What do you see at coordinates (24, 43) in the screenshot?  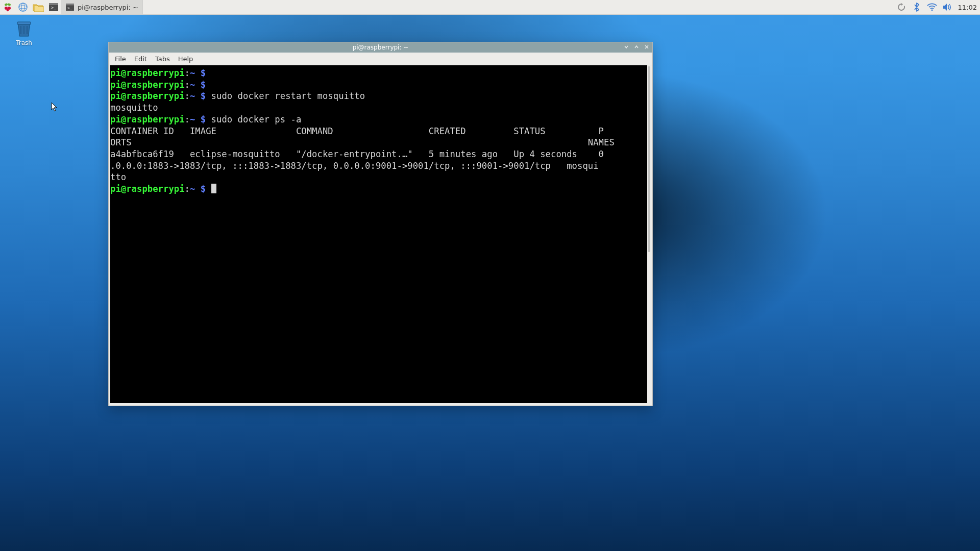 I see `desktop-trash-label: Trash` at bounding box center [24, 43].